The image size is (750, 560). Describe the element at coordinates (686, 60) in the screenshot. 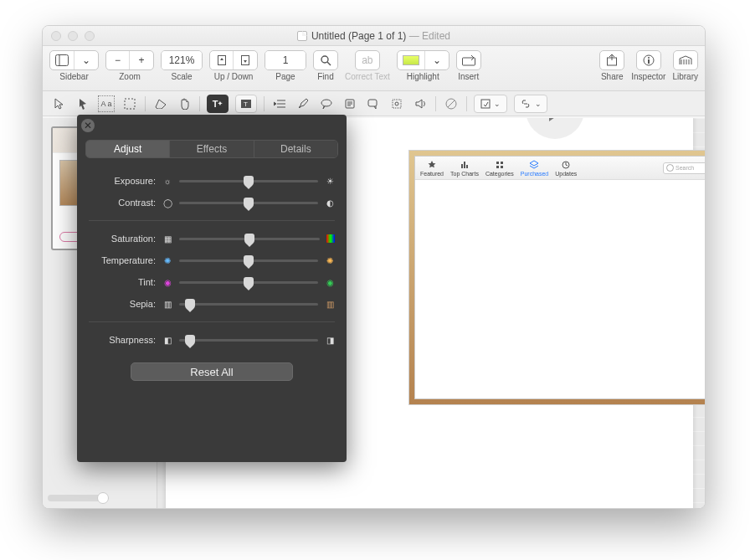

I see `library-button` at that location.